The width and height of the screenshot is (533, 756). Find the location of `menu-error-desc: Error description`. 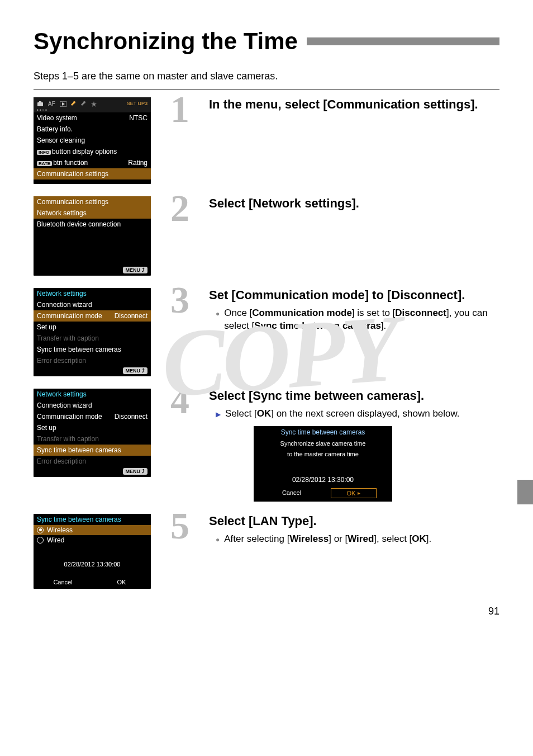

menu-error-desc: Error description is located at coordinates (92, 361).